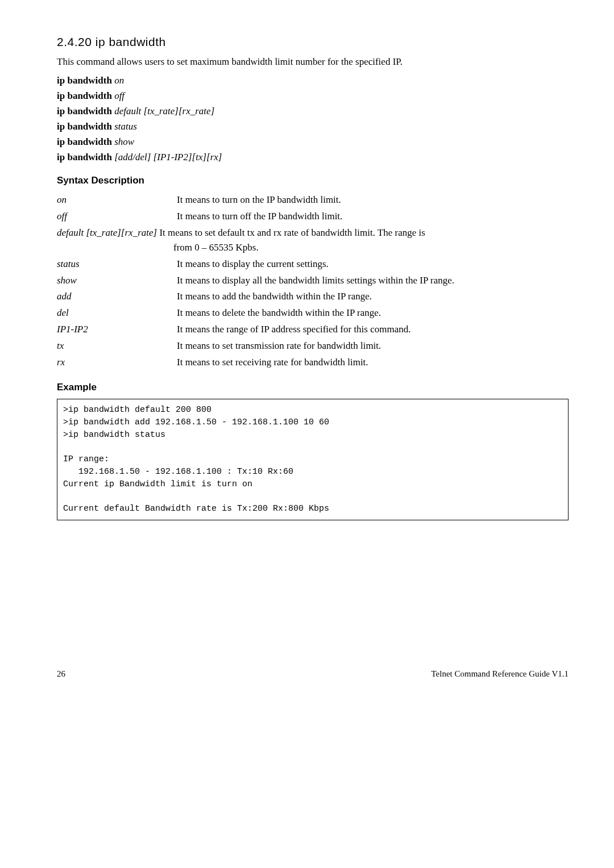 Image resolution: width=614 pixels, height=868 pixels. Describe the element at coordinates (373, 297) in the screenshot. I see `syntax-def: It means to add the bandwidth within the…` at that location.